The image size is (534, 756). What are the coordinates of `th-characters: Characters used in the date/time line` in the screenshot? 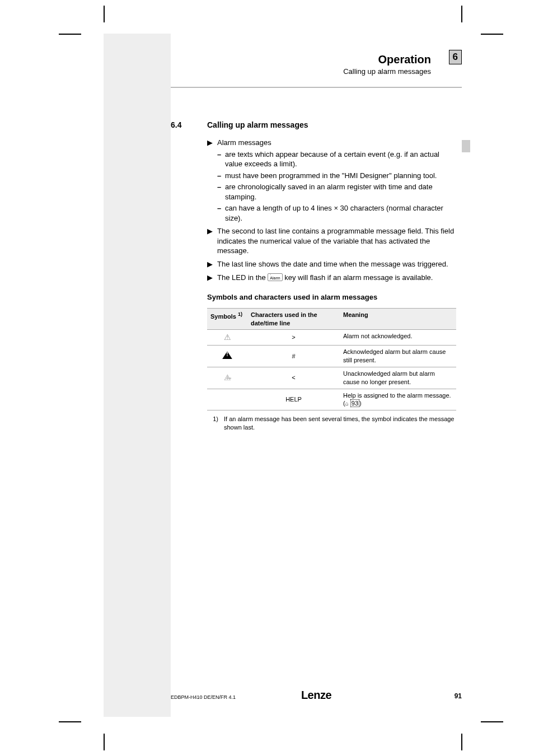 It's located at (293, 319).